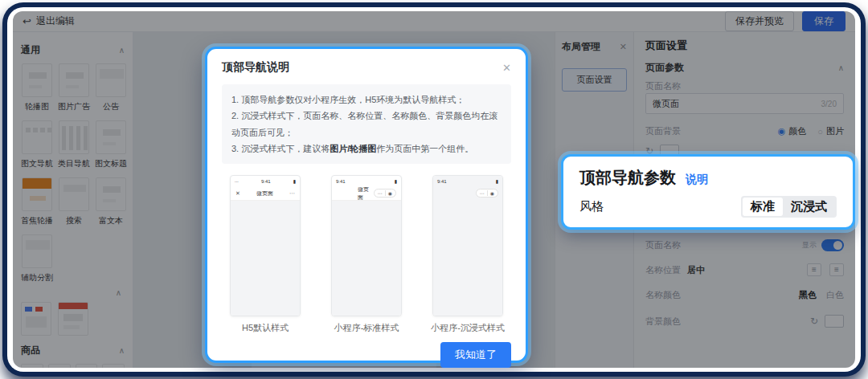 This screenshot has width=868, height=379. What do you see at coordinates (366, 328) in the screenshot?
I see `phone-style-label: 小程序-标准样式` at bounding box center [366, 328].